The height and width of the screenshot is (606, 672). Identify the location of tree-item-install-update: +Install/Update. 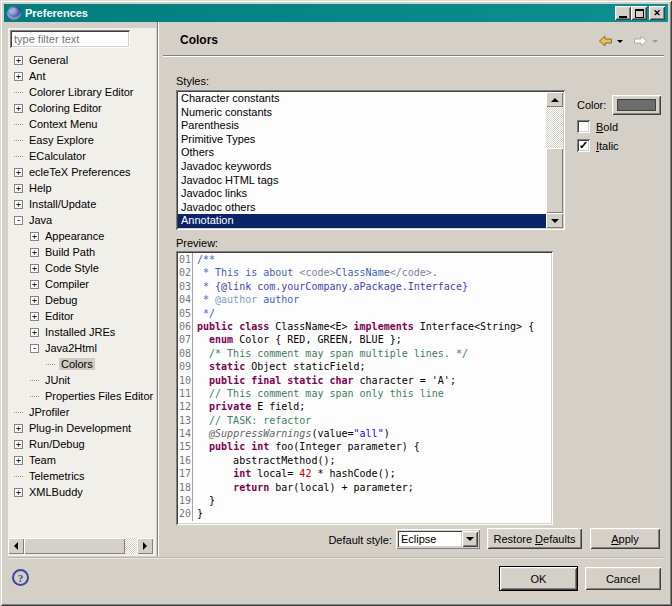
(82, 204).